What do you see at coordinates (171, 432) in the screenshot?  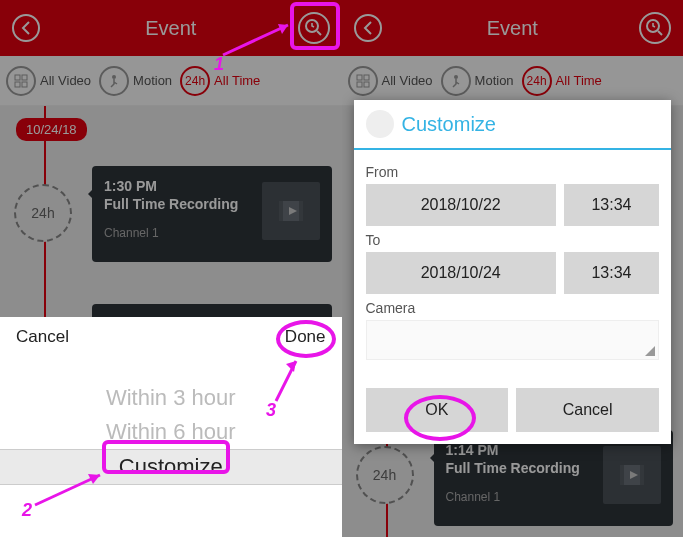 I see `picker-row: Within 6 hour` at bounding box center [171, 432].